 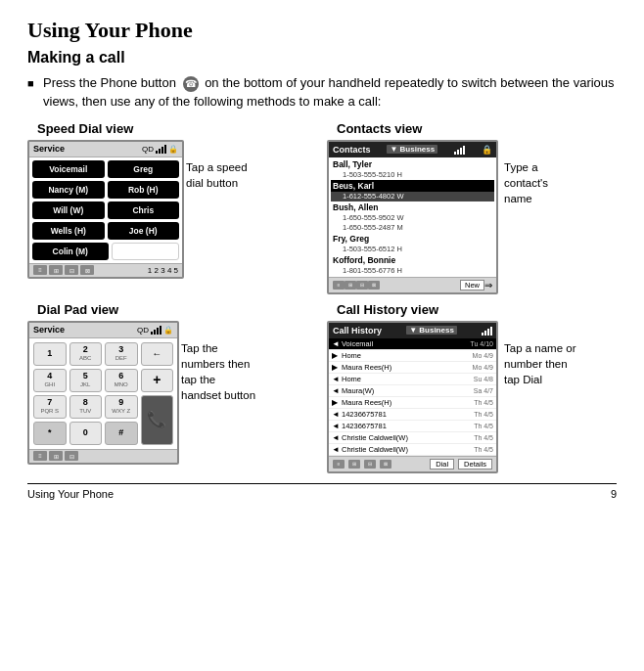 What do you see at coordinates (158, 380) in the screenshot?
I see `dp-key-plus: +` at bounding box center [158, 380].